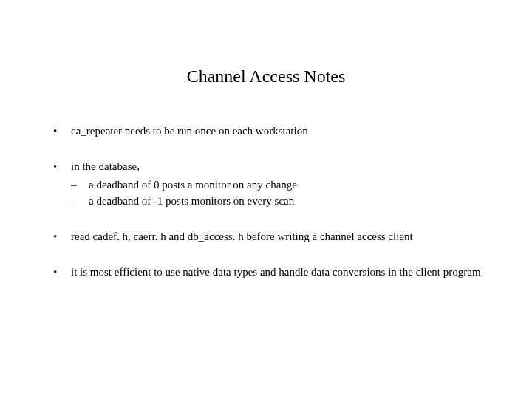 The height and width of the screenshot is (399, 532). What do you see at coordinates (270, 272) in the screenshot?
I see `bullet-item: • it is most efficient to use native dat…` at bounding box center [270, 272].